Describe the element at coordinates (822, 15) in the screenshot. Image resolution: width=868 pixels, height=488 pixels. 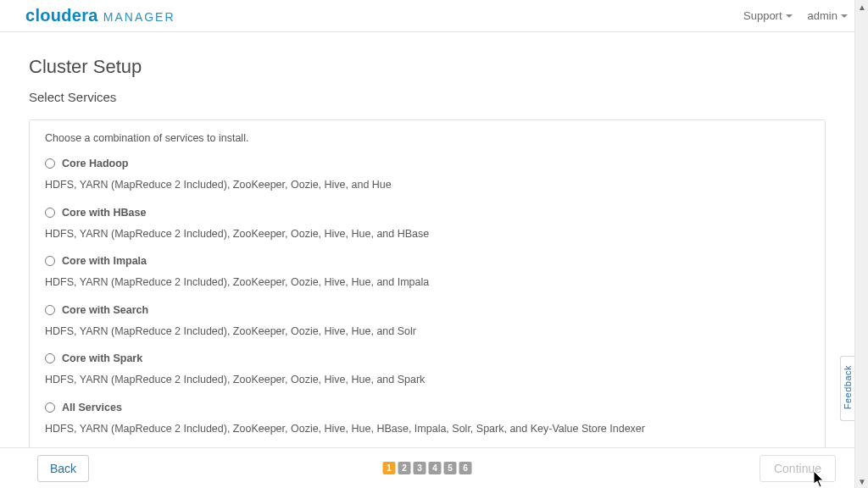
I see `admin-label: admin` at that location.